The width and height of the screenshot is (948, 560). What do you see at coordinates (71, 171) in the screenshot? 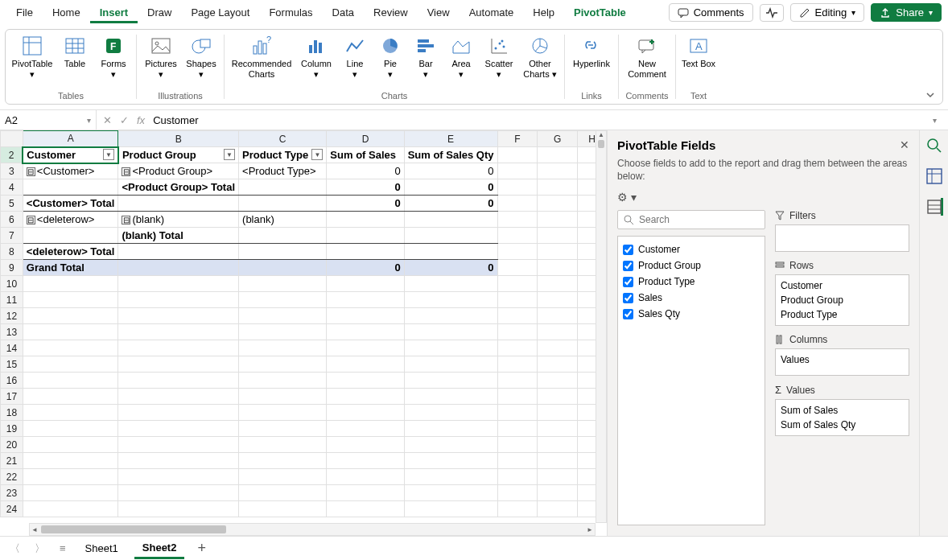
I see `cell-a3: ⊟<Customer>` at bounding box center [71, 171].